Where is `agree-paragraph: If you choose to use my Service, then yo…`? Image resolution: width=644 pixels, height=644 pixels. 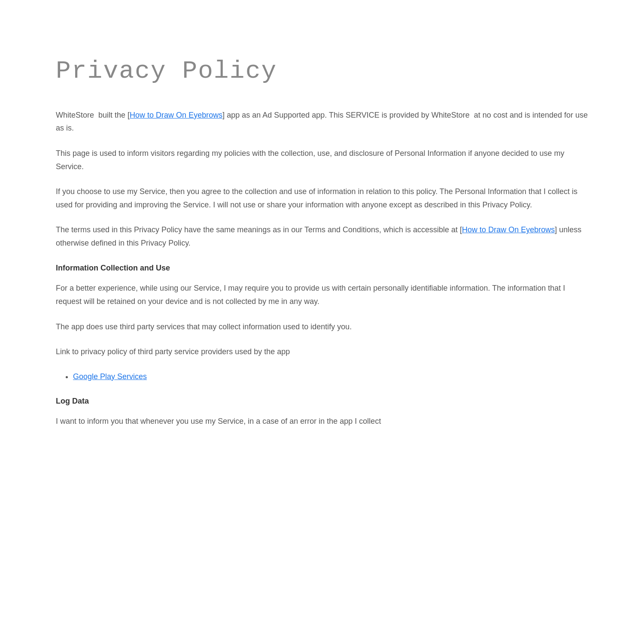 agree-paragraph: If you choose to use my Service, then yo… is located at coordinates (322, 198).